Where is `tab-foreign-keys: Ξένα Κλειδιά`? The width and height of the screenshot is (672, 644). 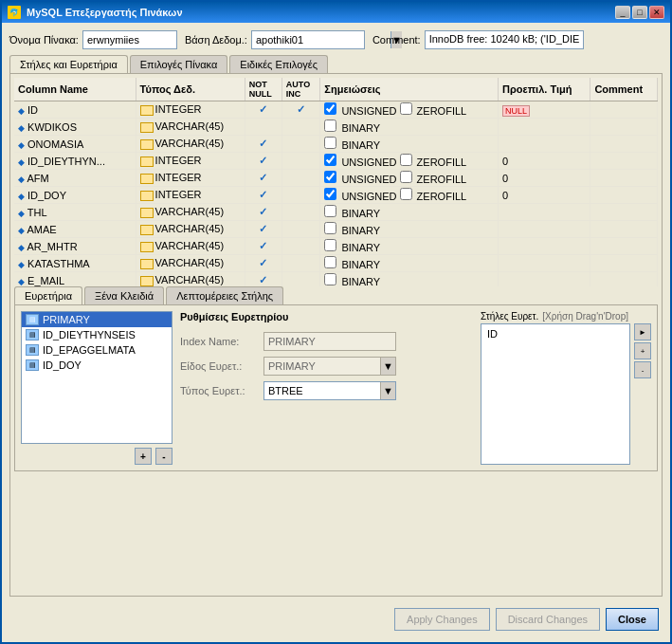 tab-foreign-keys: Ξένα Κλειδιά is located at coordinates (124, 296).